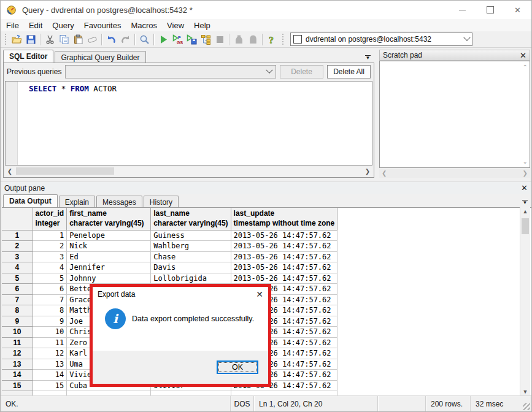  I want to click on clear-button, so click(92, 39).